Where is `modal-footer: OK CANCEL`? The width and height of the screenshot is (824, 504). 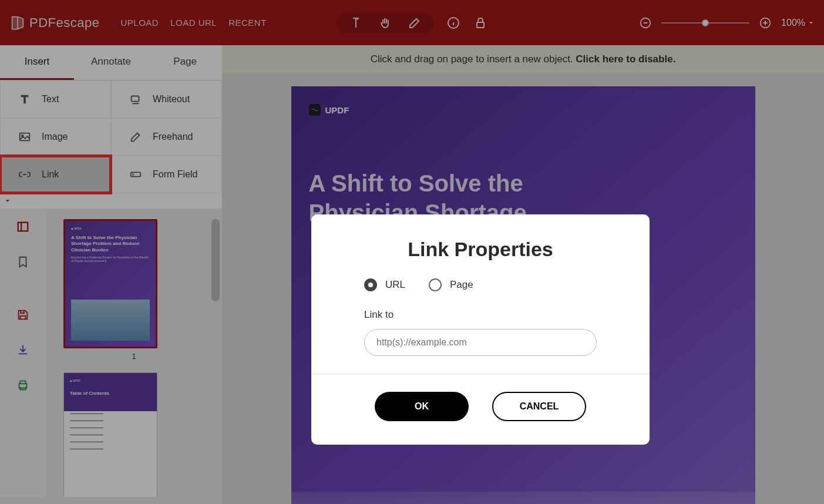 modal-footer: OK CANCEL is located at coordinates (480, 409).